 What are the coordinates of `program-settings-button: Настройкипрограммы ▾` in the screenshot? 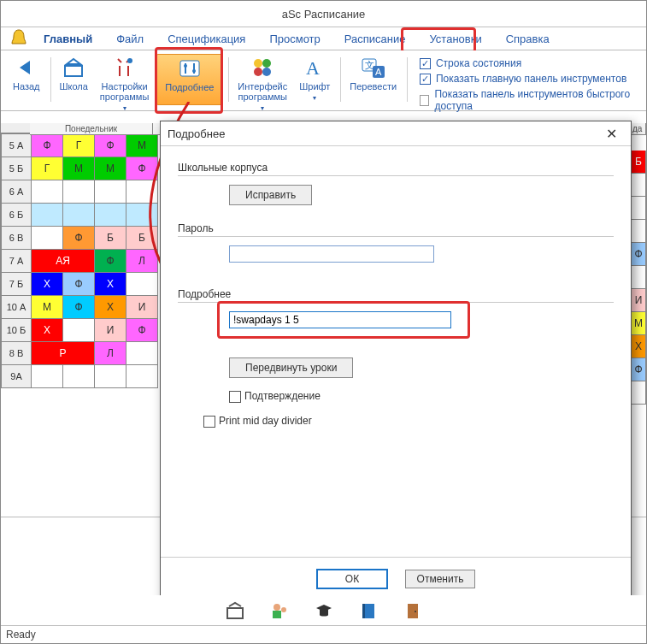 It's located at (125, 80).